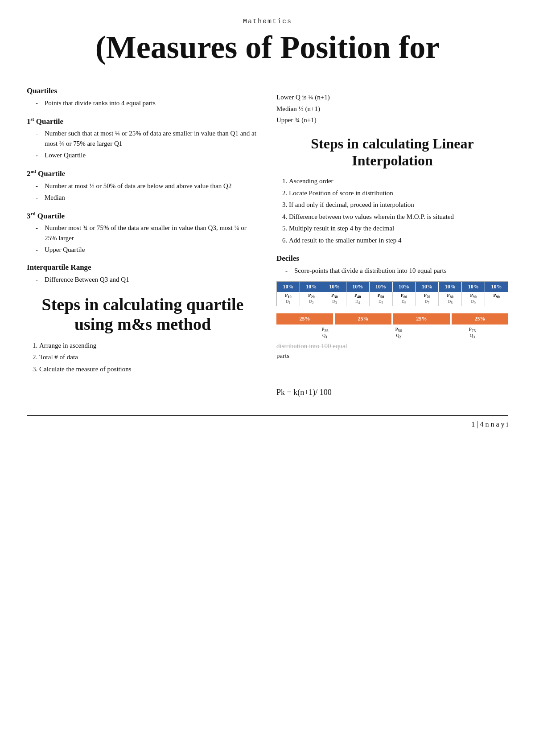 The image size is (535, 756). Describe the element at coordinates (305, 319) in the screenshot. I see `q-bar-1: 25%` at that location.